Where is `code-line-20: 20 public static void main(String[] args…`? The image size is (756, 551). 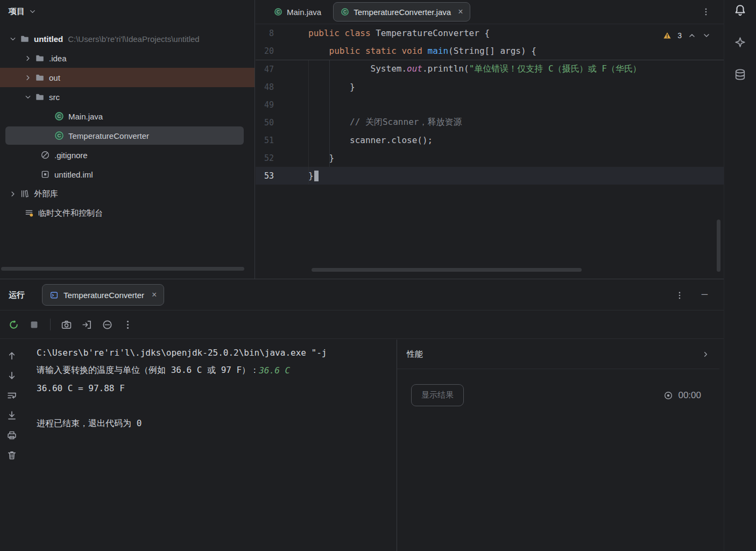 code-line-20: 20 public static void main(String[] args… is located at coordinates (490, 51).